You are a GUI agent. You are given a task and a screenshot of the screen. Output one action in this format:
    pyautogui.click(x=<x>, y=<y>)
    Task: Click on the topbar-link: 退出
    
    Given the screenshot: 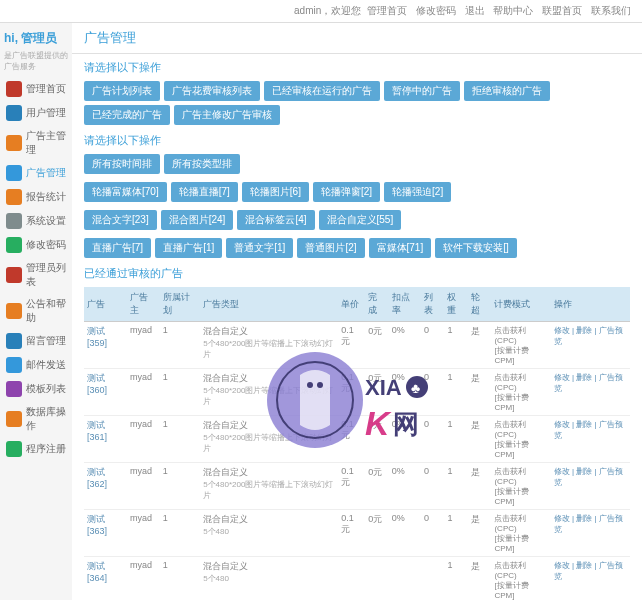 What is the action you would take?
    pyautogui.click(x=475, y=10)
    